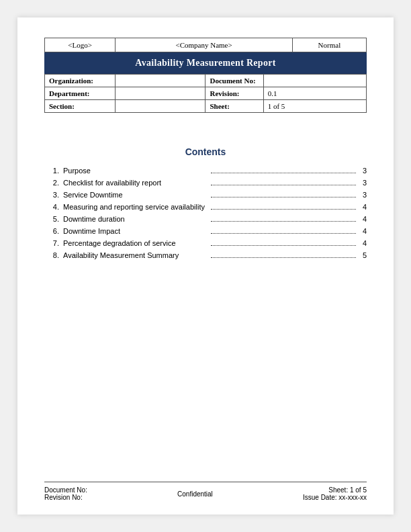  What do you see at coordinates (195, 494) in the screenshot?
I see `footer-center: Confidential` at bounding box center [195, 494].